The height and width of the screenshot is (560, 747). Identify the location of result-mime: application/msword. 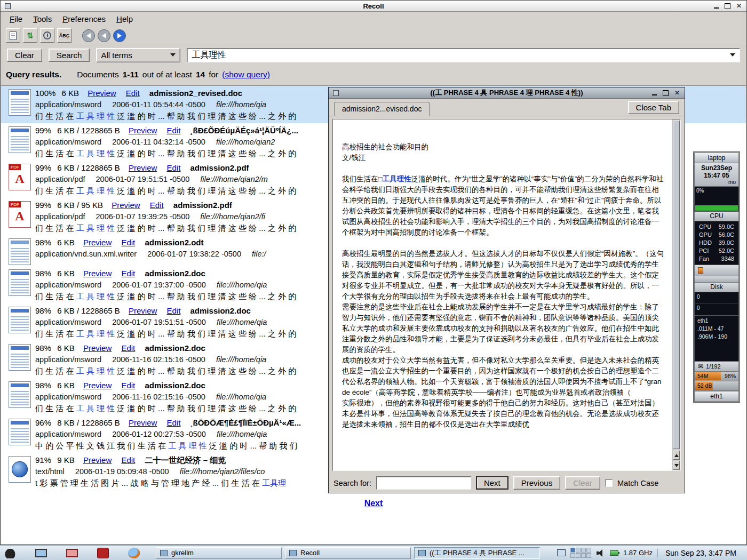
(68, 397).